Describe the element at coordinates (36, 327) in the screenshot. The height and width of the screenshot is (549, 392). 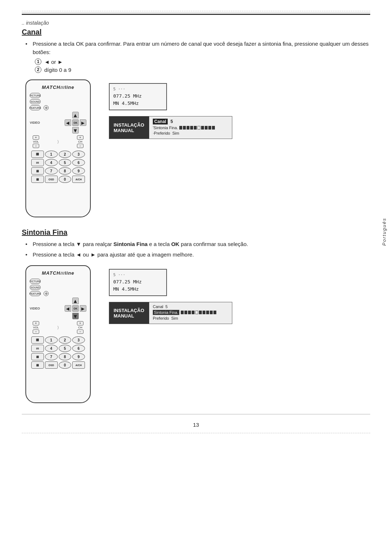
I see `vol-block-2: + VOL −` at that location.